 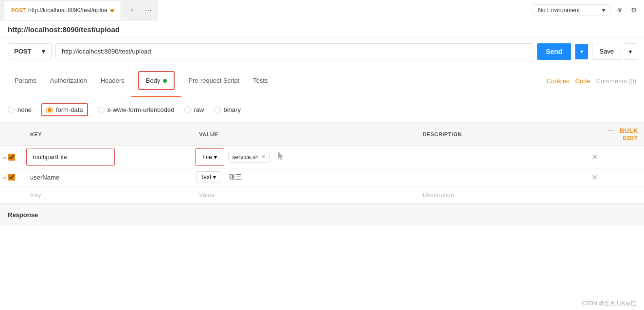 What do you see at coordinates (70, 110) in the screenshot?
I see `form-data-label: form-data` at bounding box center [70, 110].